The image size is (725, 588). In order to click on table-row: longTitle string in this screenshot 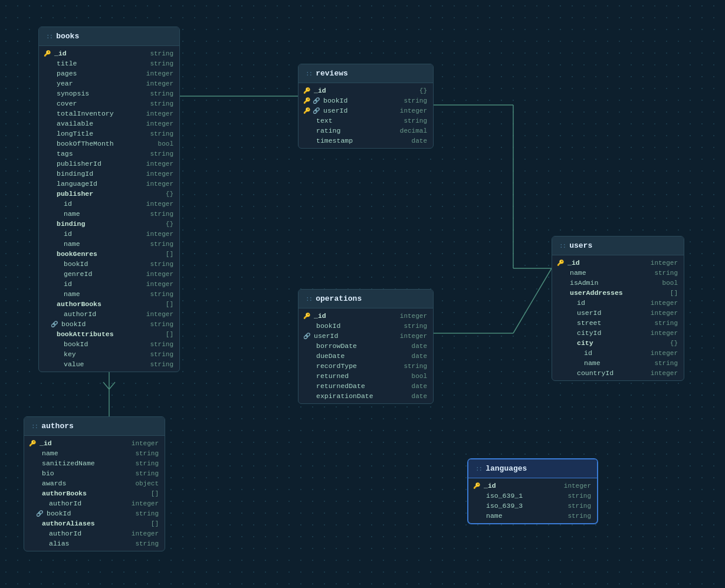, I will do `click(109, 133)`.